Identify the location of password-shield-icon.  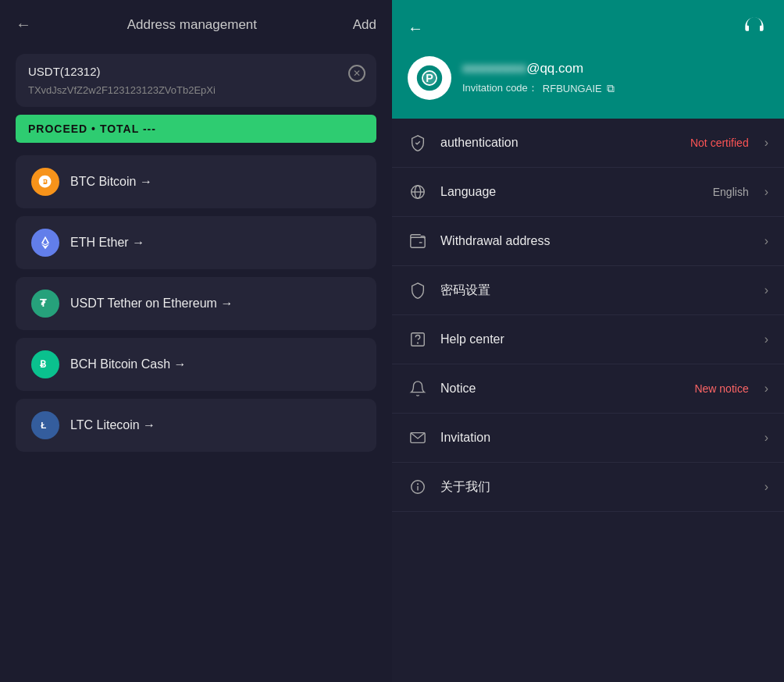
(418, 290).